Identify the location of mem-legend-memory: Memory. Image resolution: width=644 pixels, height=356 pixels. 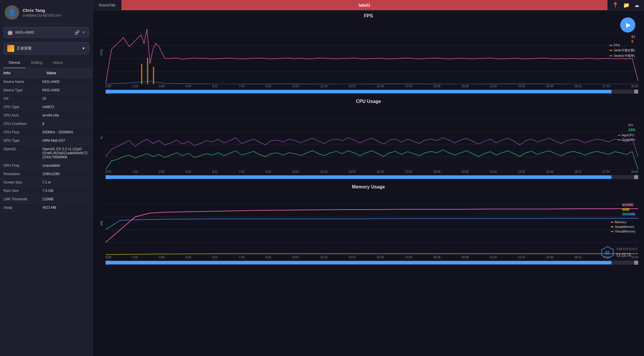
(623, 222).